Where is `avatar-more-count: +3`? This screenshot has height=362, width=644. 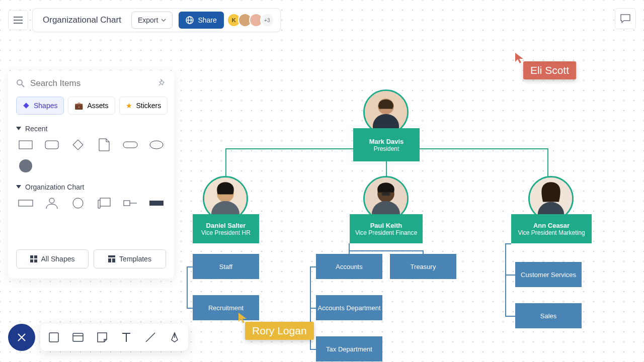
avatar-more-count: +3 is located at coordinates (267, 20).